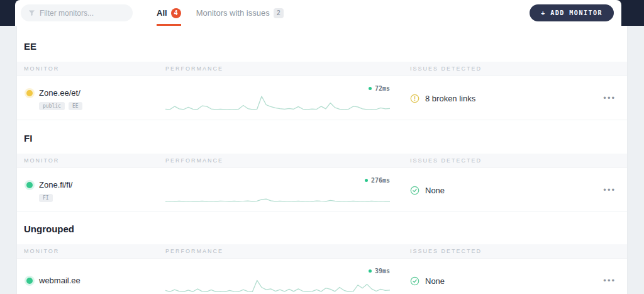  I want to click on warning-icon, so click(415, 98).